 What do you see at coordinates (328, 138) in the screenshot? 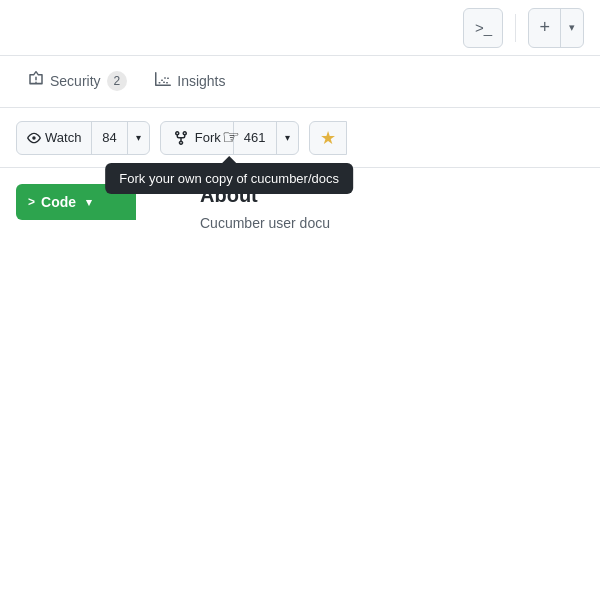
I see `star-icon: ★` at bounding box center [328, 138].